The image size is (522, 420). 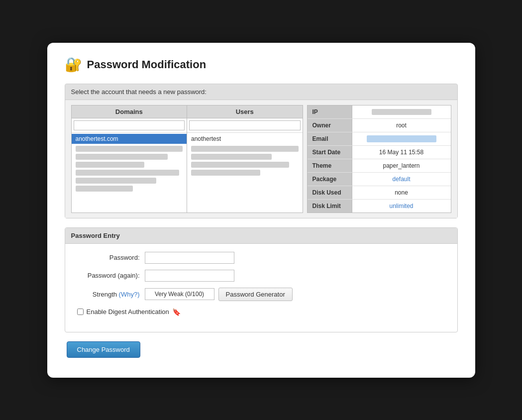 I want to click on password-input, so click(x=190, y=258).